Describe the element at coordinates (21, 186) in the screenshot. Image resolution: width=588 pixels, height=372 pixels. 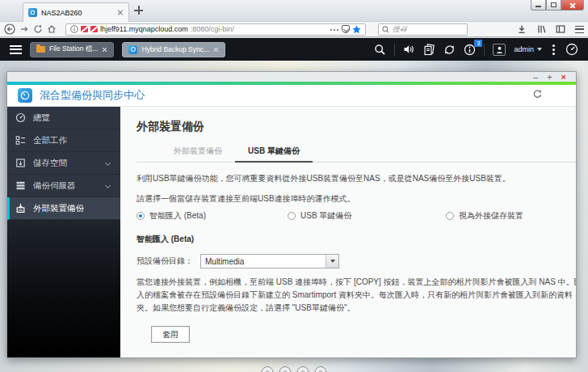
I see `server-icon` at that location.